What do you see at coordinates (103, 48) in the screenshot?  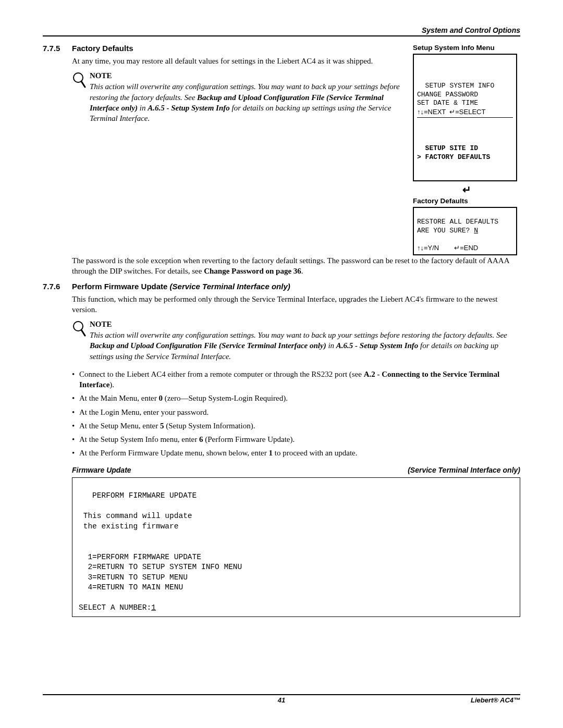 I see `section-title: Factory Defaults` at bounding box center [103, 48].